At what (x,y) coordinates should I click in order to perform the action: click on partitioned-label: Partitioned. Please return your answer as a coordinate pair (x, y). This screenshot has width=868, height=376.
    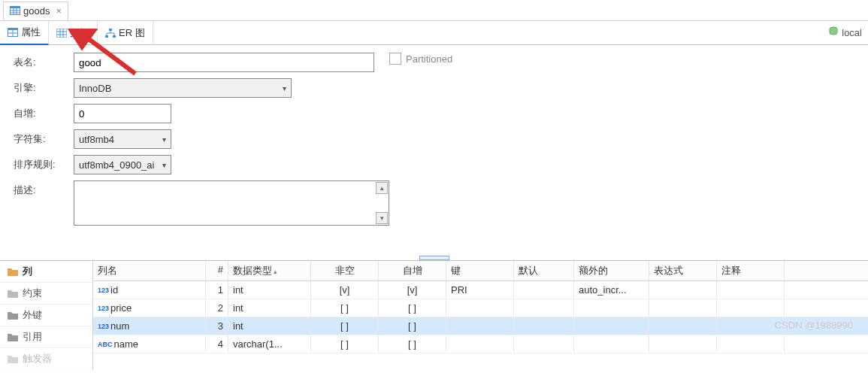
    Looking at the image, I should click on (429, 59).